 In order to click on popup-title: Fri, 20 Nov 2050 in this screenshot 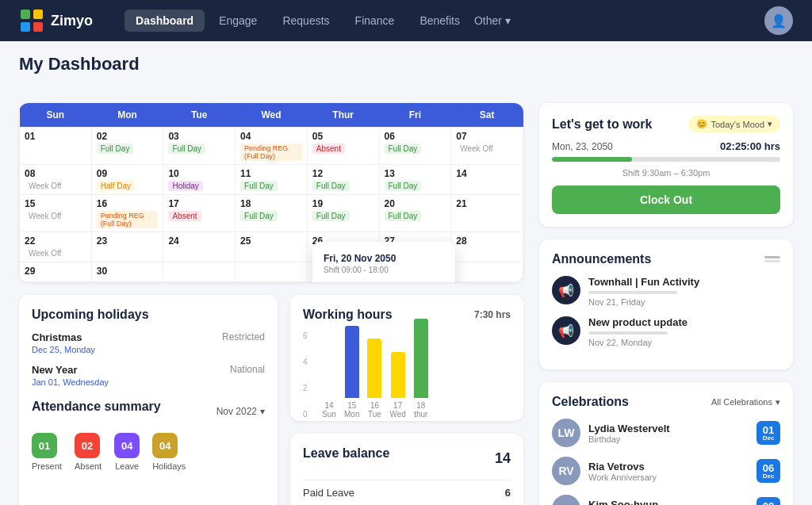, I will do `click(384, 258)`.